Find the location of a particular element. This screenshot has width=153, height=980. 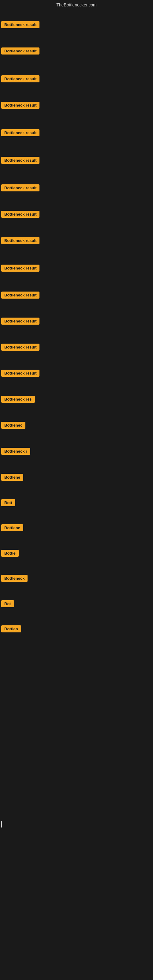

bottleneck-badge-13: Bottleneck result is located at coordinates (21, 347).